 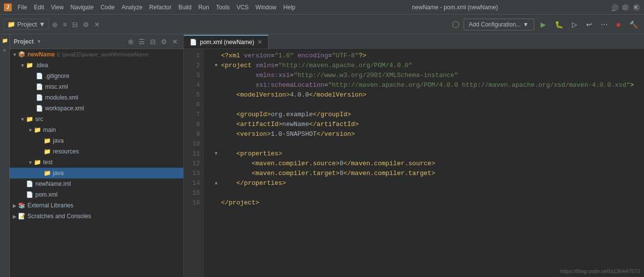 I want to click on fold-gutter-11: ▼, so click(x=216, y=154).